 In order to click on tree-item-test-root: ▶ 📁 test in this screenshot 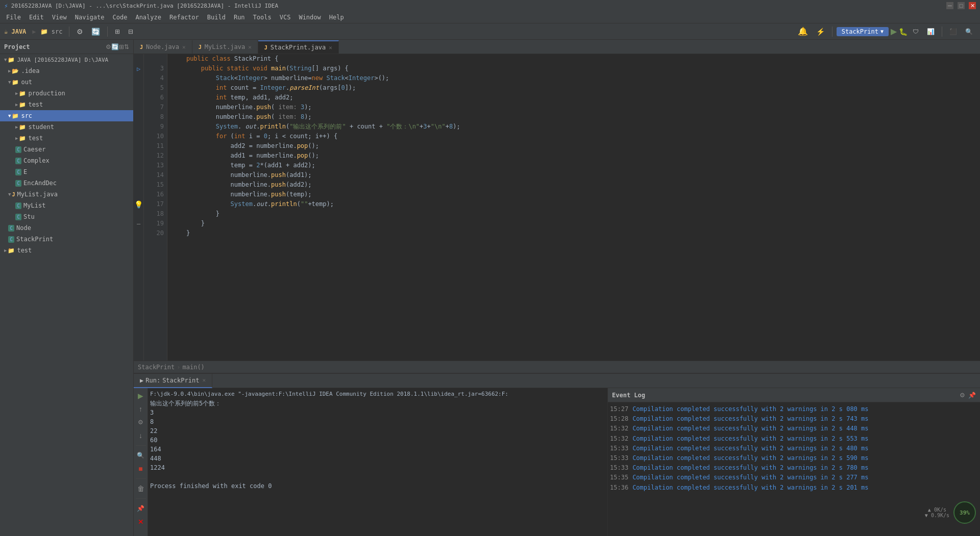, I will do `click(66, 250)`.